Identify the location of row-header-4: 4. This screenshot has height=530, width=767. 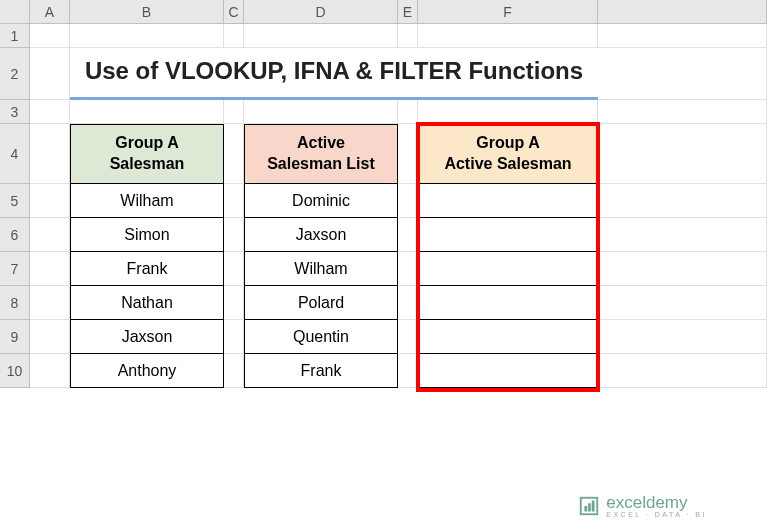
(15, 154).